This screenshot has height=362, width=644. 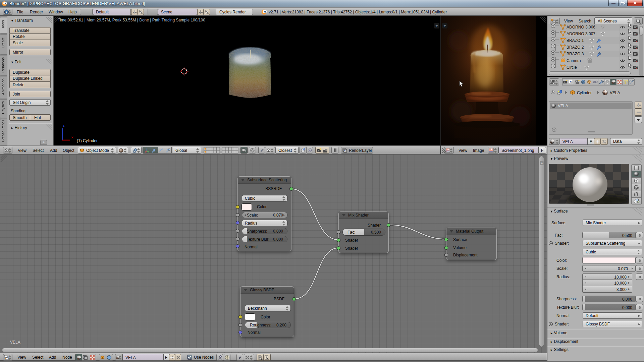 What do you see at coordinates (64, 125) in the screenshot?
I see `svg-text: z` at bounding box center [64, 125].